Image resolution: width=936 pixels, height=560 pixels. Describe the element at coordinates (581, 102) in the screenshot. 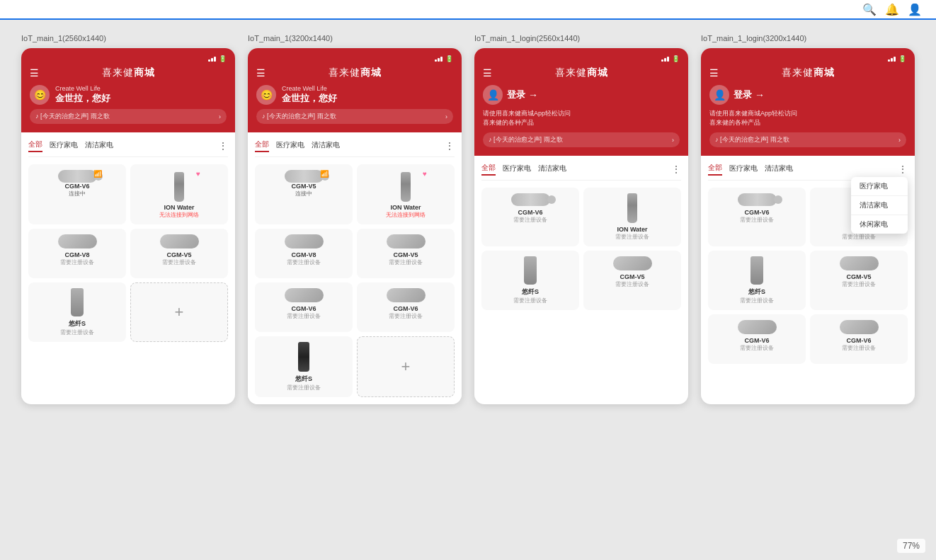

I see `phone-header-3: 🔋 ☰ 喜来健商城 👤 登录 →` at that location.